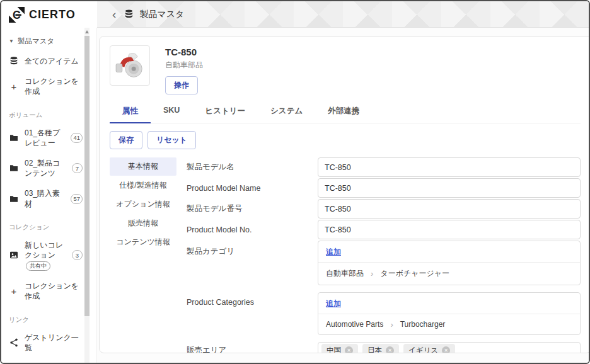 The width and height of the screenshot is (590, 364). What do you see at coordinates (449, 263) in the screenshot?
I see `category-box-jp: 追加 自動車部品 › ターボチャージャー` at bounding box center [449, 263].